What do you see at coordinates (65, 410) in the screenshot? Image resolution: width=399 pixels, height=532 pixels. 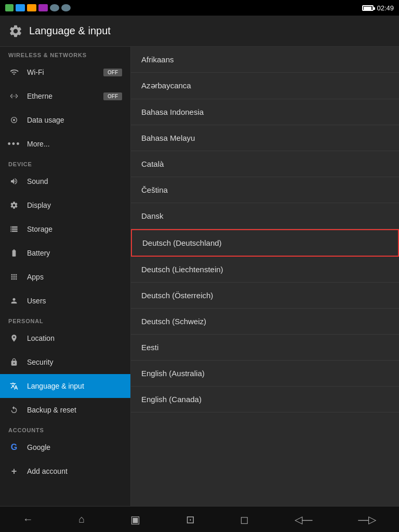 I see `sidebar-item-backup-reset: Backup & reset` at bounding box center [65, 410].